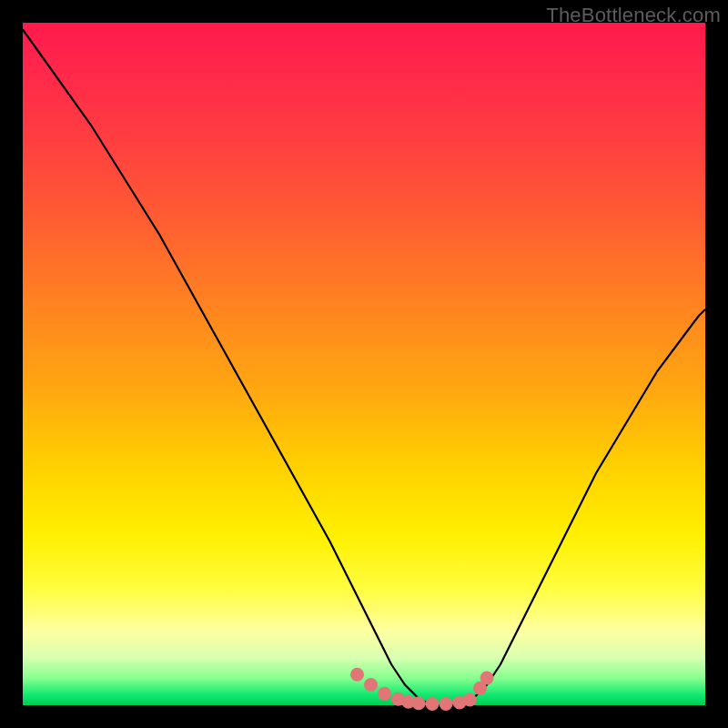  What do you see at coordinates (633, 15) in the screenshot?
I see `watermark-text: TheBottleneck.com` at bounding box center [633, 15].